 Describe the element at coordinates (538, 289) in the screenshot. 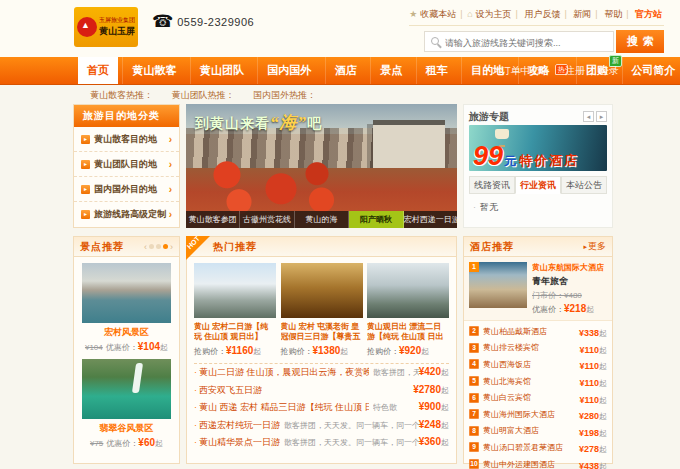

I see `featured-hotel: 1 黄山东航国际大酒店 青年旅舍 门市价：¥480 优惠价：¥218起` at that location.